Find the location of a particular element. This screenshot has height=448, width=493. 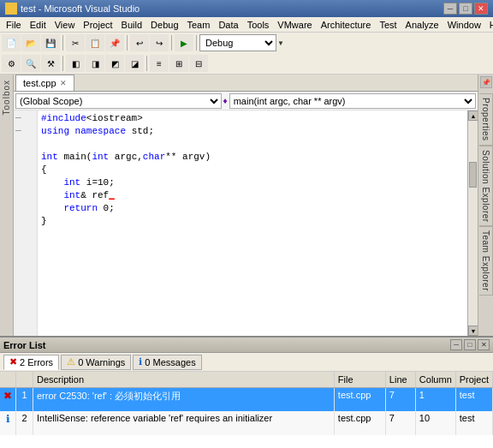

toolbox-panel: Toolbox is located at coordinates (7, 206).